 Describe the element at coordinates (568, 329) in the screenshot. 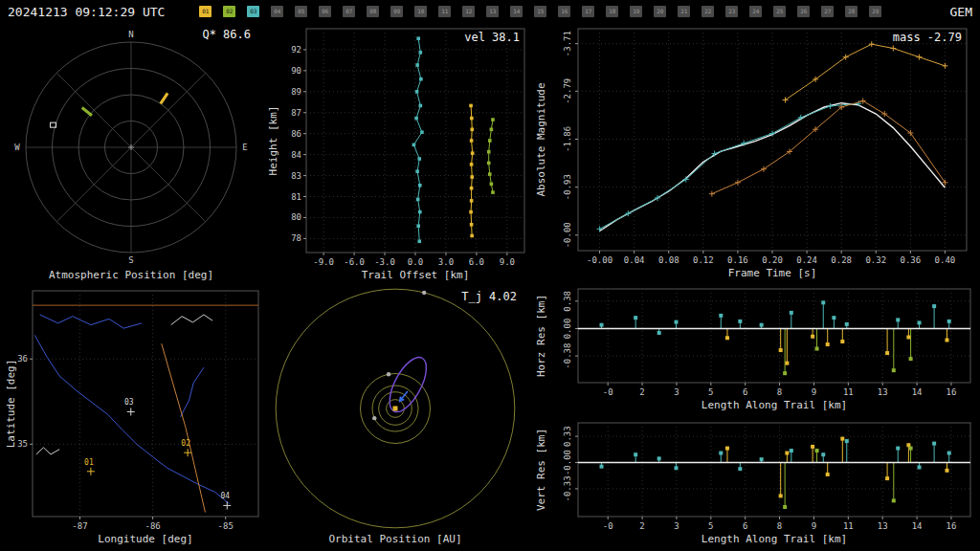

I see `svg-text: 0.00` at that location.